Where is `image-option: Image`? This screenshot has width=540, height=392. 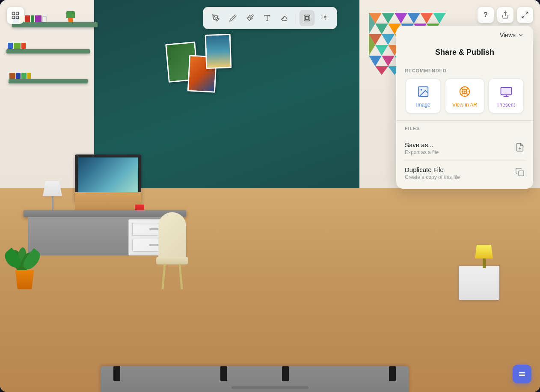 image-option: Image is located at coordinates (423, 96).